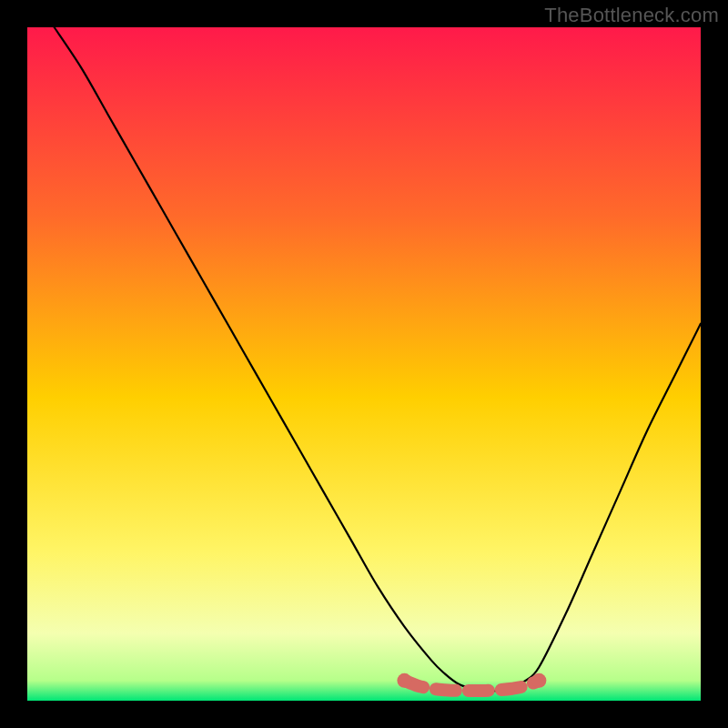  What do you see at coordinates (632, 15) in the screenshot?
I see `watermark-text: TheBottleneck.com` at bounding box center [632, 15].